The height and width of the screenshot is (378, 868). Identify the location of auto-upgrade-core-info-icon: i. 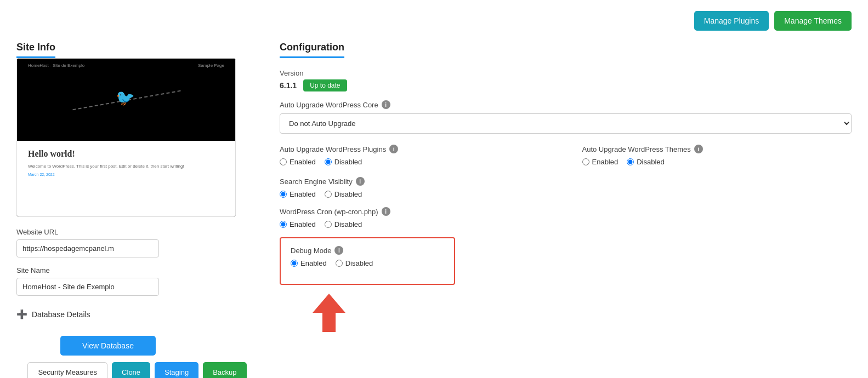
(386, 105).